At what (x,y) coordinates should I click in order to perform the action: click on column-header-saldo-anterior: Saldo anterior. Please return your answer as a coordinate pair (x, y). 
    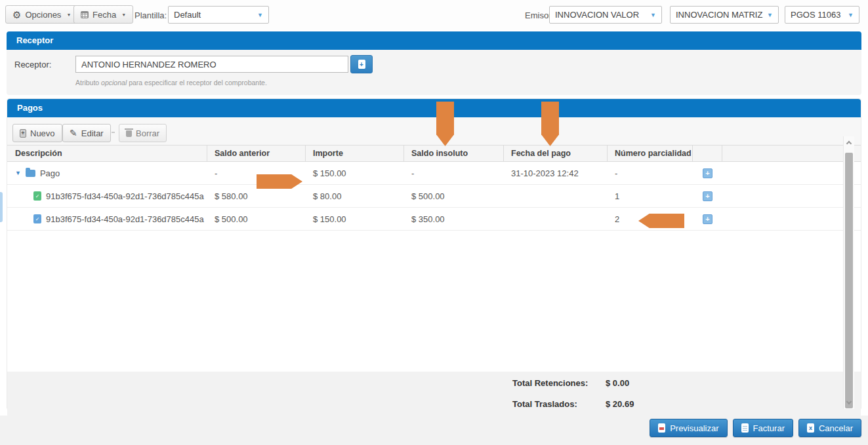
    Looking at the image, I should click on (257, 153).